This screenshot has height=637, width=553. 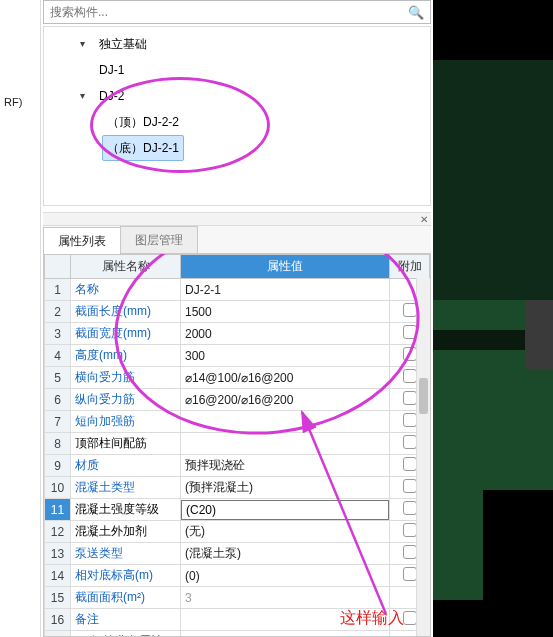 I want to click on prop-name-label: 短向加强筋, so click(x=105, y=421).